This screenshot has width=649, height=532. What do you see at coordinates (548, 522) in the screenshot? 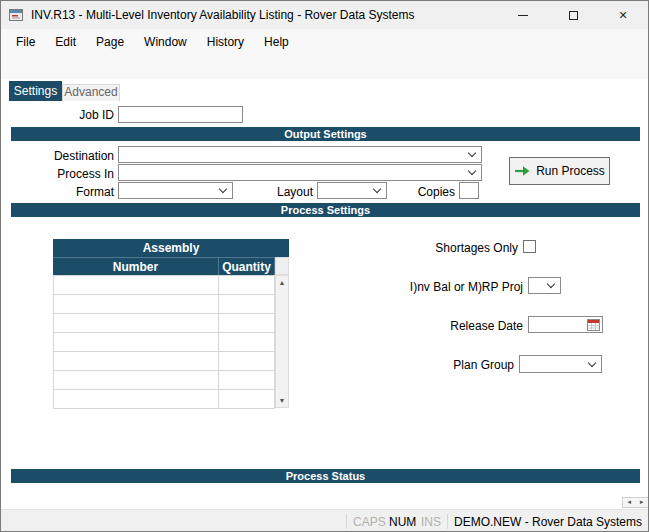
I see `session-context: DEMO.NEW - Rover Data Systems` at bounding box center [548, 522].